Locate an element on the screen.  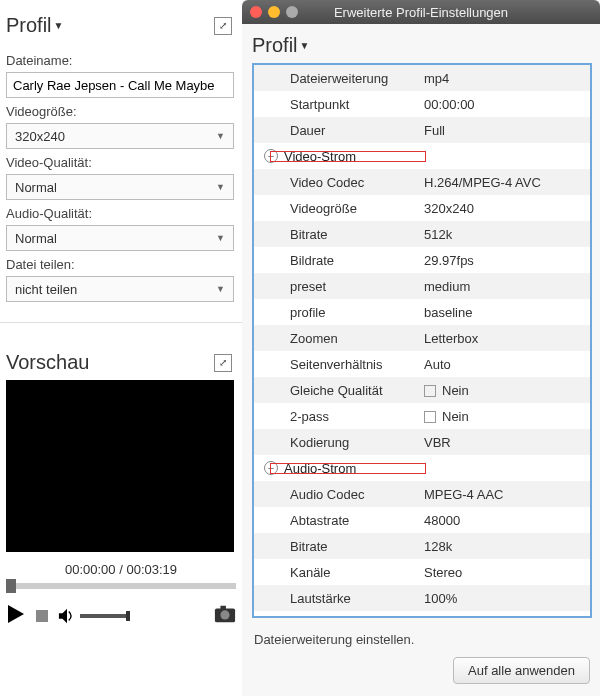
audioquality-select: Normal ▼ is located at coordinates (120, 238).